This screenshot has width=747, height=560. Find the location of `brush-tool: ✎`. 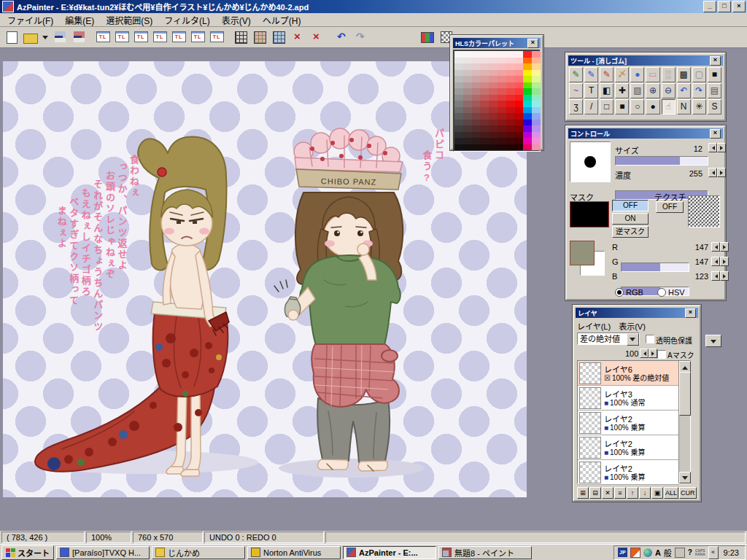

brush-tool: ✎ is located at coordinates (607, 74).